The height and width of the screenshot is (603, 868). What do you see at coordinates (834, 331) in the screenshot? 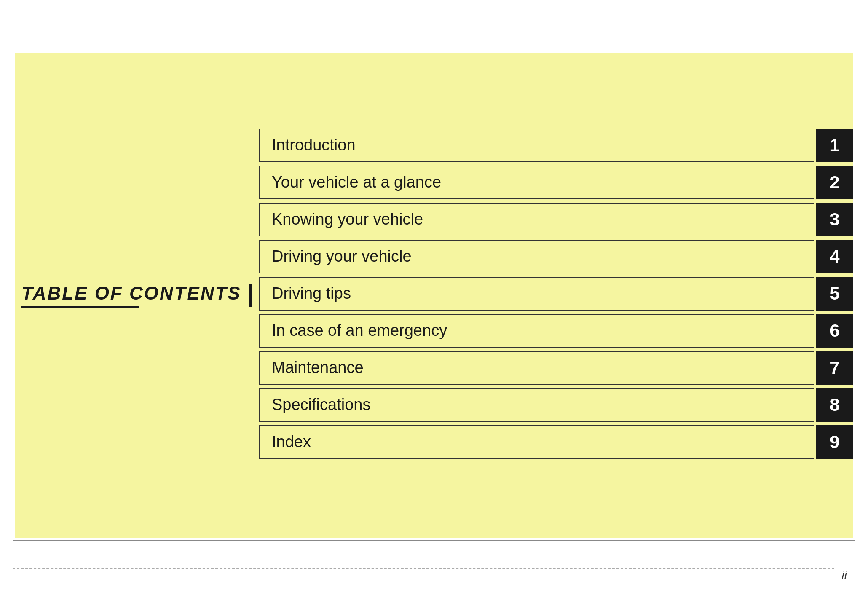
I see `toc-number-label-6: 6` at bounding box center [834, 331].